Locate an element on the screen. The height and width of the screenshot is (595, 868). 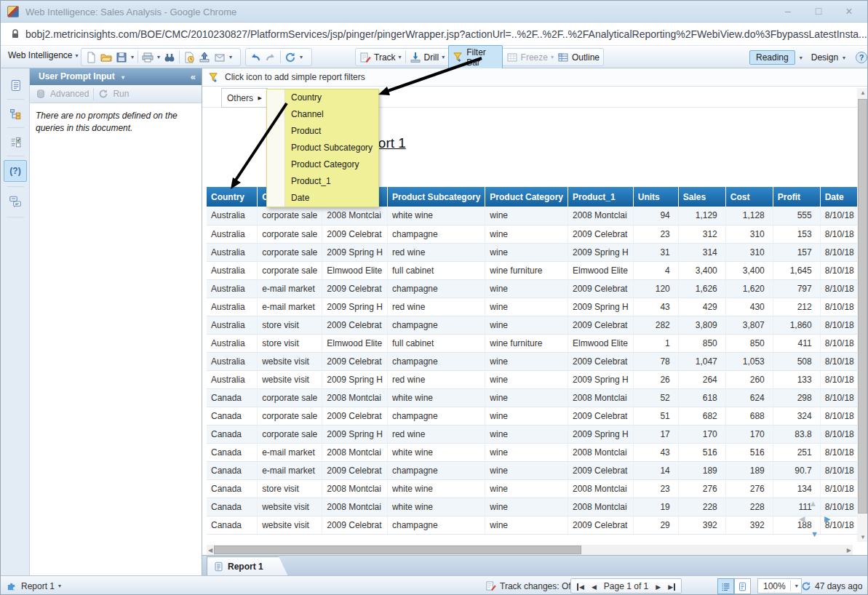
table-cell: 134 is located at coordinates (796, 489).